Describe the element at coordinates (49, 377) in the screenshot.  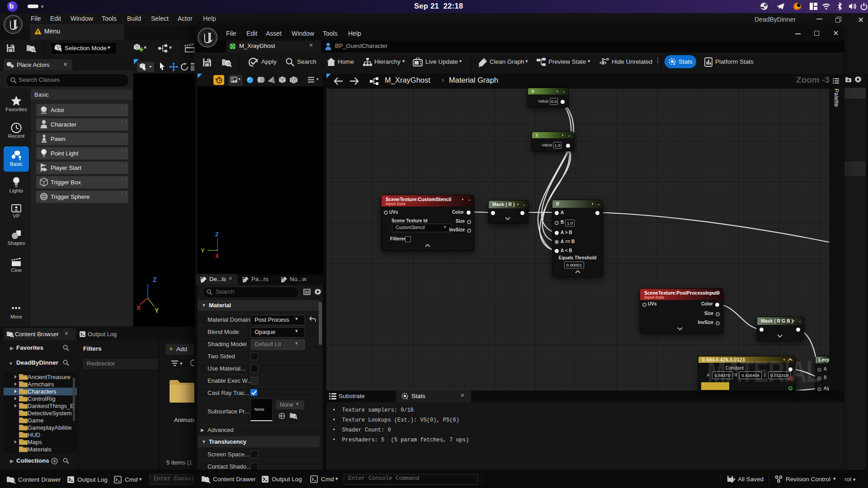
I see `svg-text: AncientTreasure` at that location.